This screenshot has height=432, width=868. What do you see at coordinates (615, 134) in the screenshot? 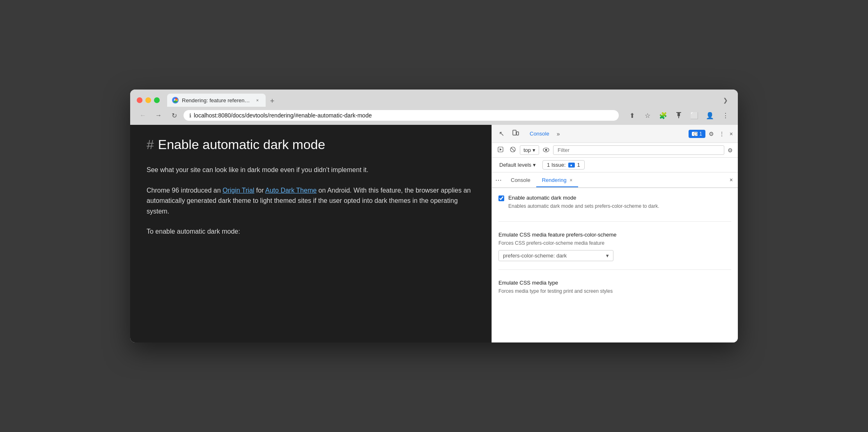
I see `devtools-main-toolbar: ↖ Console » 💬 1` at bounding box center [615, 134].